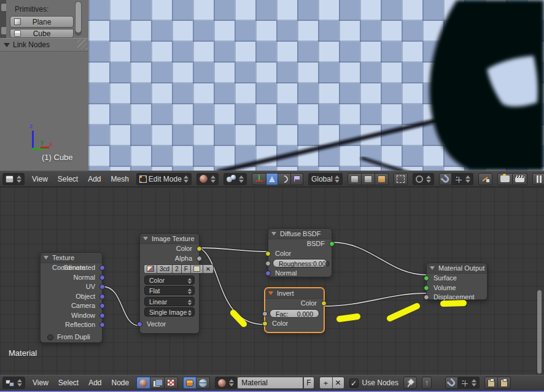 The height and width of the screenshot is (392, 544). Describe the element at coordinates (102, 306) in the screenshot. I see `socket-camera` at that location.